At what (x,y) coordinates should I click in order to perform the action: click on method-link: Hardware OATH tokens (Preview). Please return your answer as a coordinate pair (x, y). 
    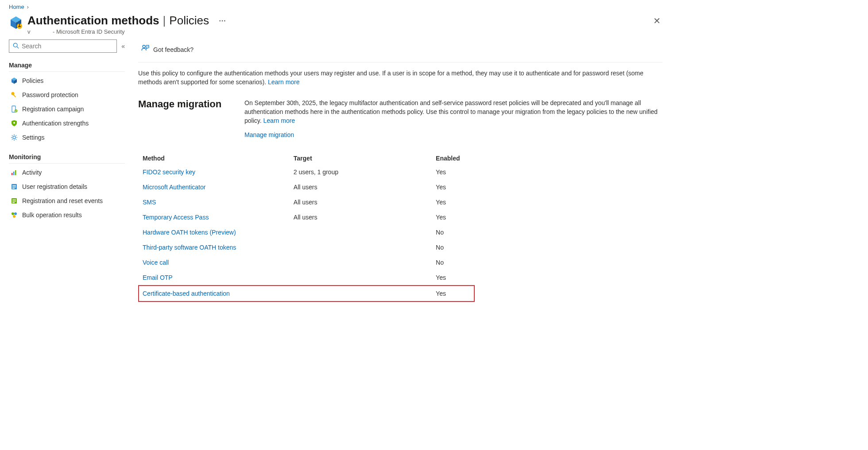
    Looking at the image, I should click on (218, 232).